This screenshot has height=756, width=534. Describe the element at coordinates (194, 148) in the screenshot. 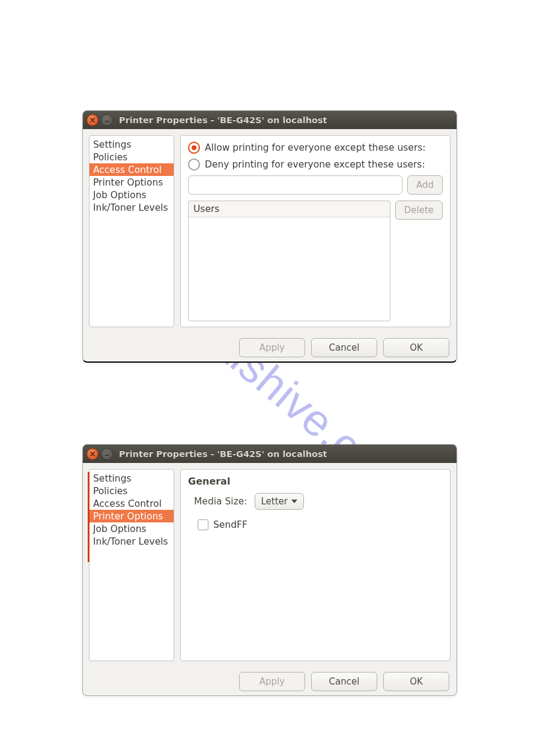

I see `radio-allow` at that location.